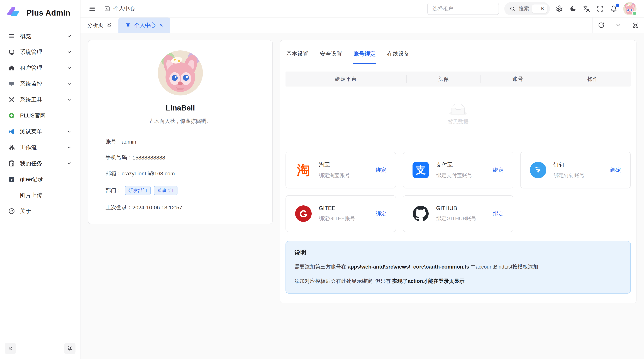 Image resolution: width=644 pixels, height=359 pixels. I want to click on binding-name: 支付宝, so click(454, 165).